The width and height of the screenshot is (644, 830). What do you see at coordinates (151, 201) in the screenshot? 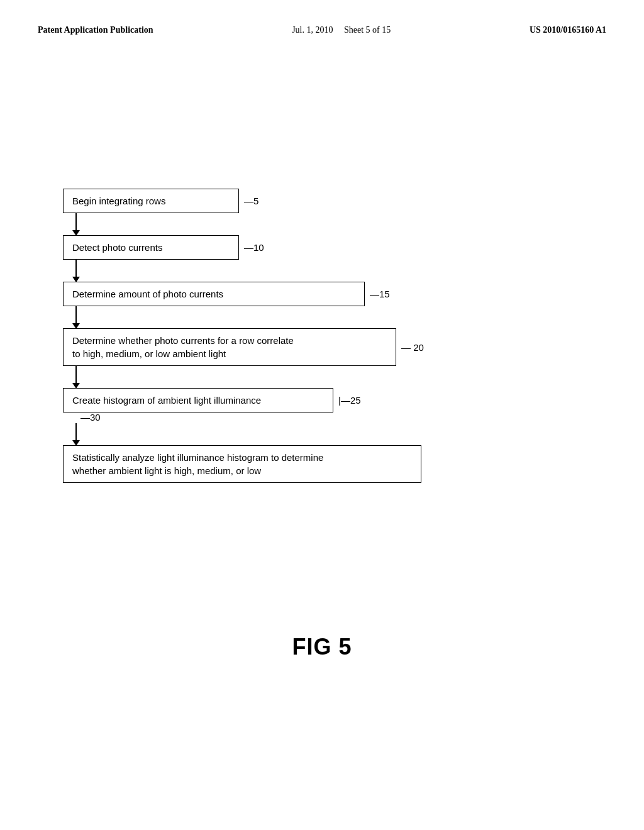
I see `flow-box-1: Begin integrating rows` at bounding box center [151, 201].